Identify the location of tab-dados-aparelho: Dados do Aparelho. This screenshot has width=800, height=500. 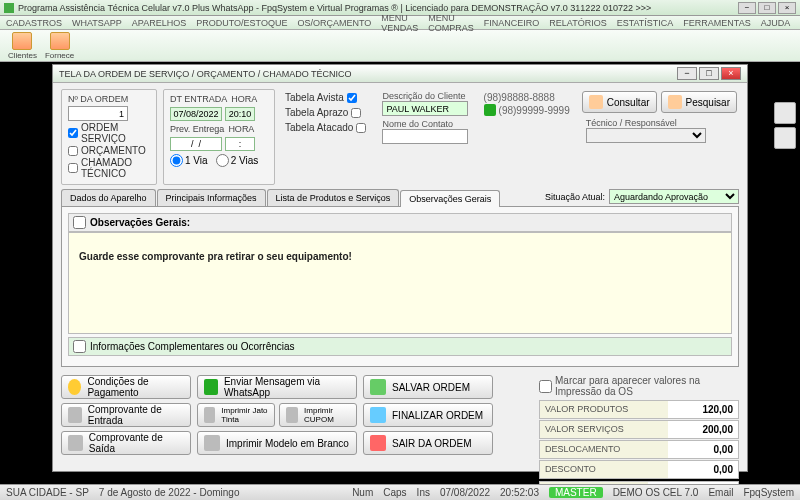
(108, 198).